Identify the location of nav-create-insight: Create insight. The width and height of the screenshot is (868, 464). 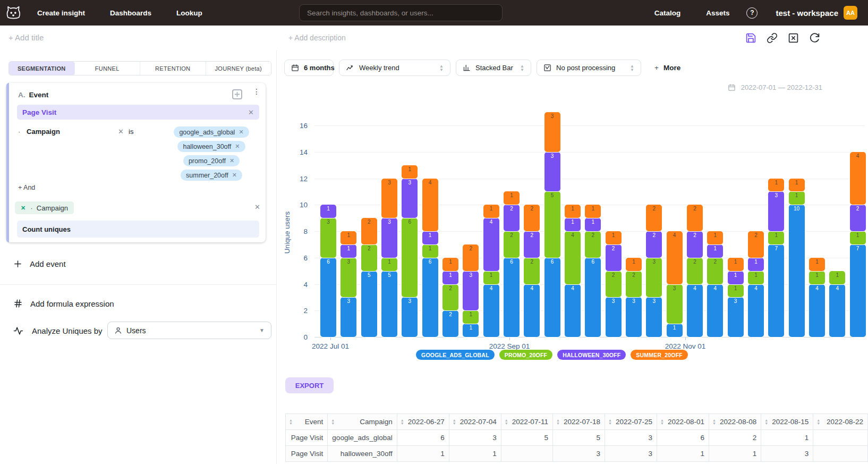
(61, 13).